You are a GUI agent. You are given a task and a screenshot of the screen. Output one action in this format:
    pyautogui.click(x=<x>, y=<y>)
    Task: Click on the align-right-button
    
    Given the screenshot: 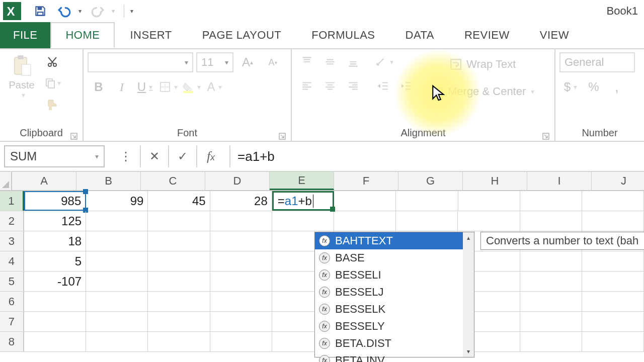 What is the action you would take?
    pyautogui.click(x=353, y=86)
    